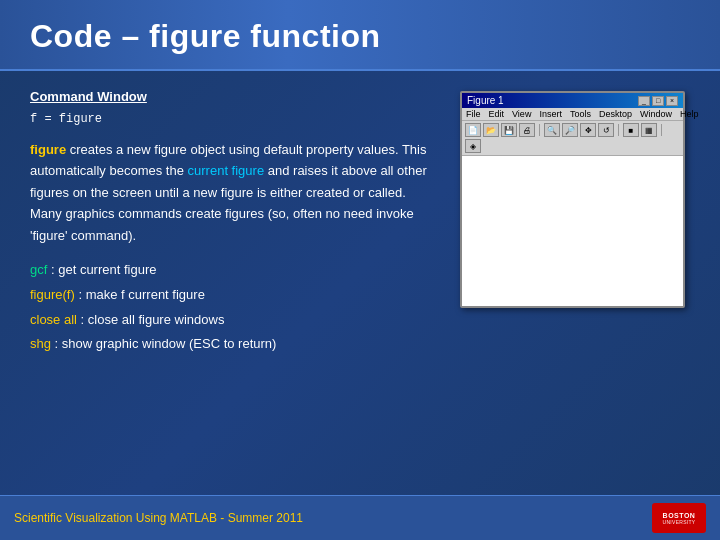  I want to click on figure-title-text: Figure 1, so click(486, 100).